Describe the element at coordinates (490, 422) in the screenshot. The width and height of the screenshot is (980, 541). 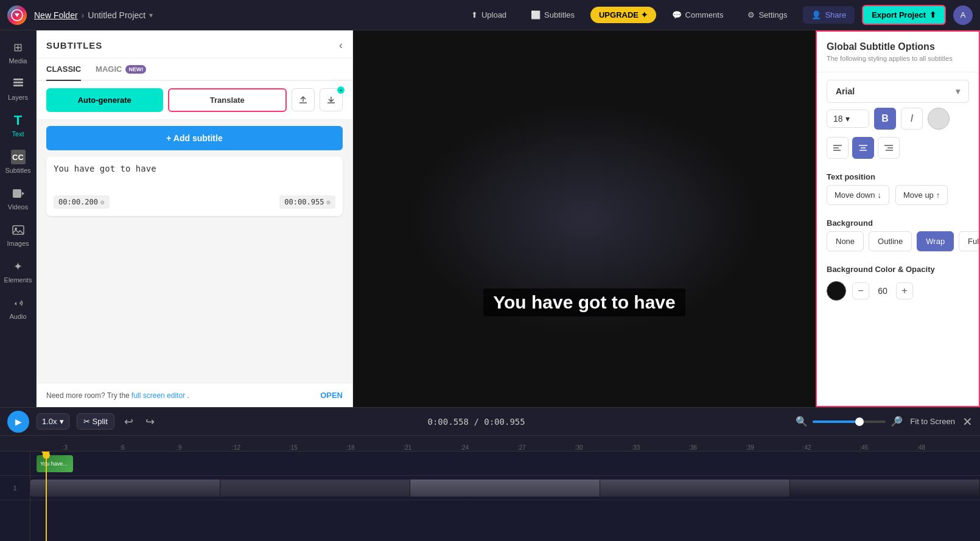
I see `timeline-toolbar: ▶ 1.0x ▾ ✂ Split ↩ ↪ 0:00.558 / 0:00.955…` at that location.